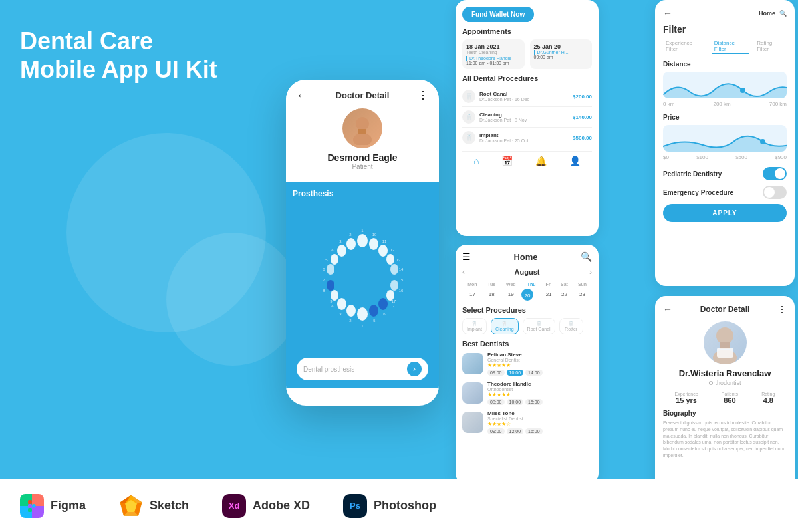  Describe the element at coordinates (668, 309) in the screenshot. I see `detail-back-icon: ←` at that location.